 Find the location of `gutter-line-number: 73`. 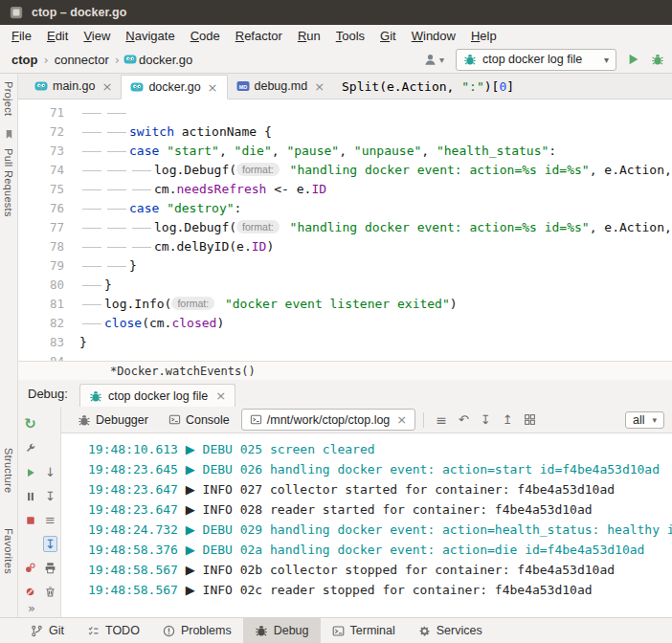

gutter-line-number: 73 is located at coordinates (48, 151).